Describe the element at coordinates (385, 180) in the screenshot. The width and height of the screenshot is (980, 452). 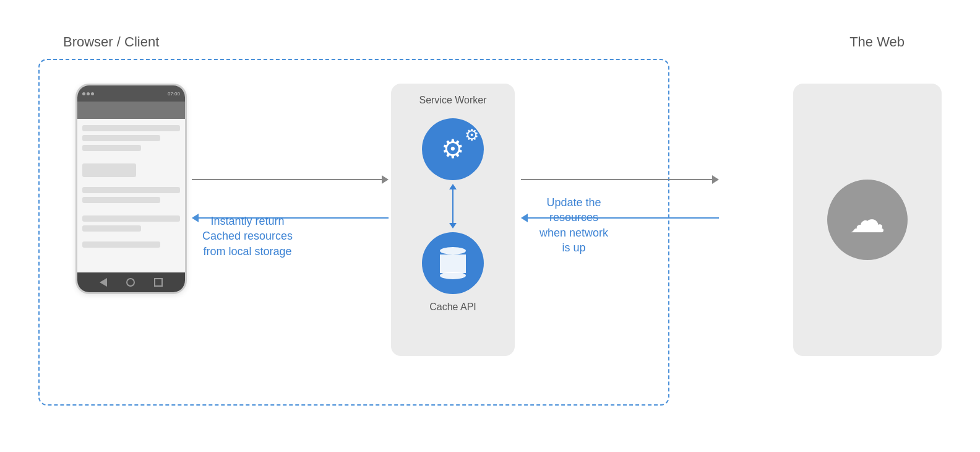
I see `arrow-head-right` at that location.